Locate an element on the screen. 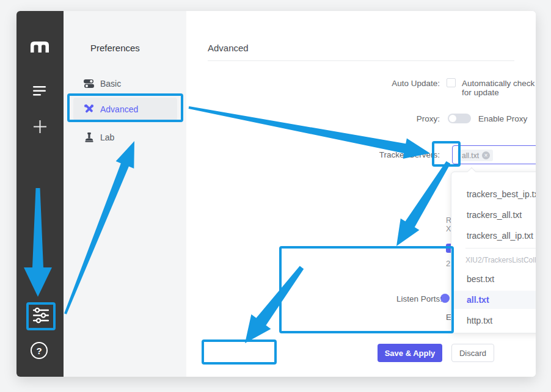  help-icon: ? is located at coordinates (39, 350).